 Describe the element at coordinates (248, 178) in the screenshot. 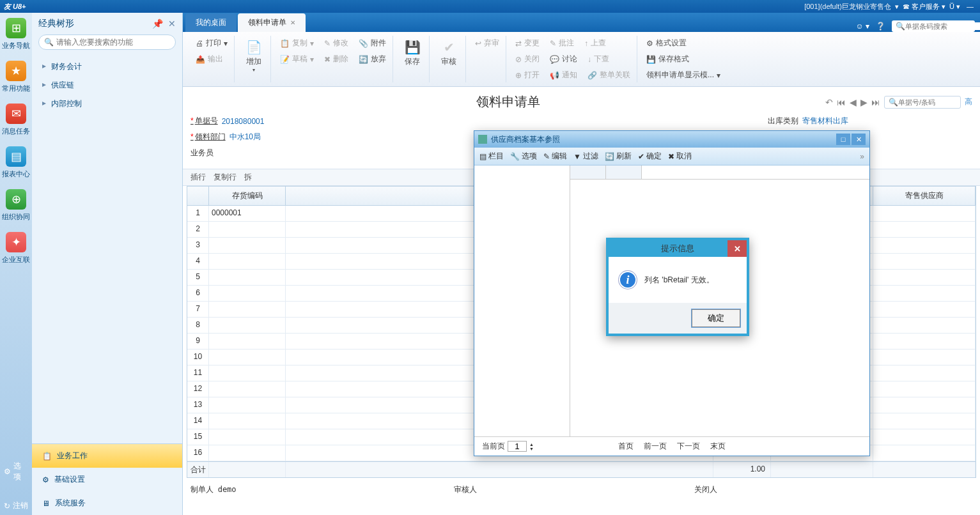

I see `split-row-button: 拆` at that location.